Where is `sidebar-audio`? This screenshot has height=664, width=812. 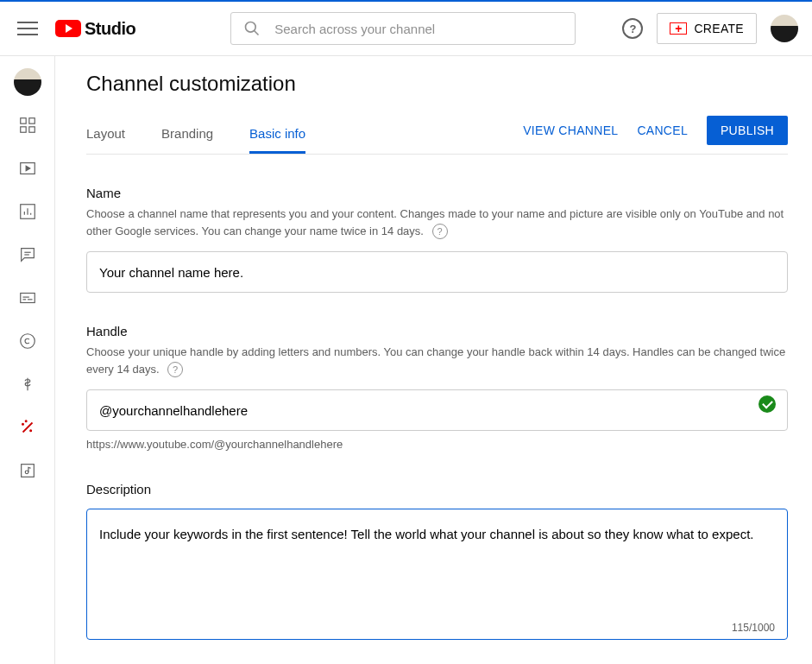
sidebar-audio is located at coordinates (28, 471).